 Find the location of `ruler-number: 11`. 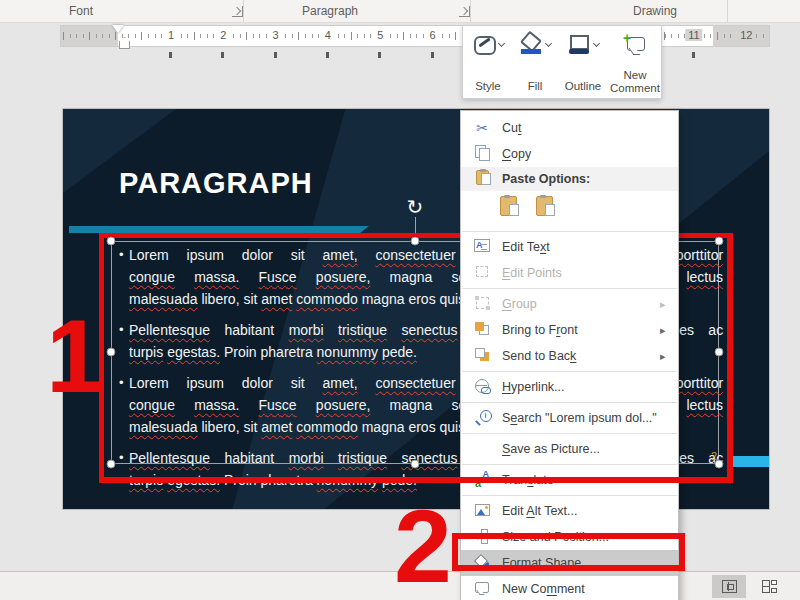

ruler-number: 11 is located at coordinates (694, 35).